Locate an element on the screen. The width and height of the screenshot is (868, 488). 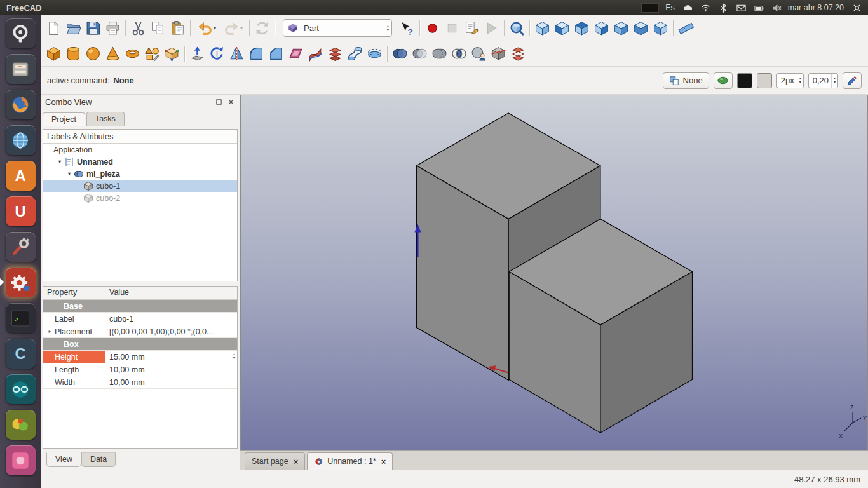
tree-item-mi-pieza: ▾ mi_pieza is located at coordinates (140, 174).